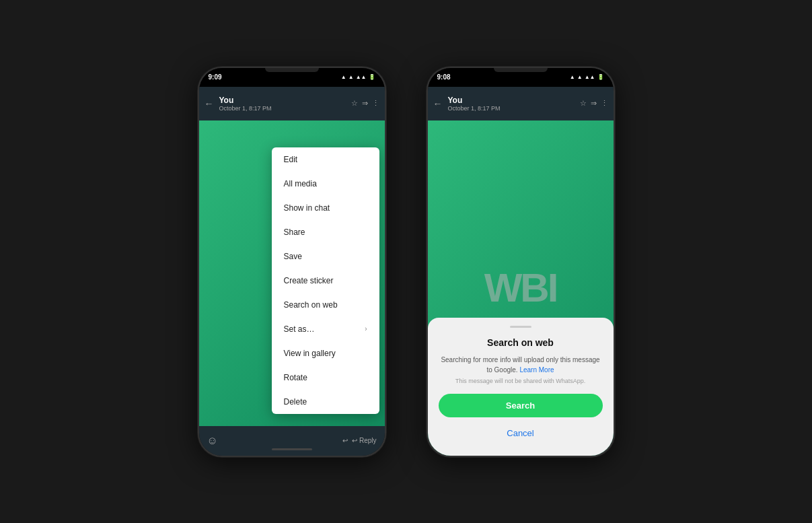  What do you see at coordinates (326, 232) in the screenshot?
I see `menu-item-share: Share` at bounding box center [326, 232].